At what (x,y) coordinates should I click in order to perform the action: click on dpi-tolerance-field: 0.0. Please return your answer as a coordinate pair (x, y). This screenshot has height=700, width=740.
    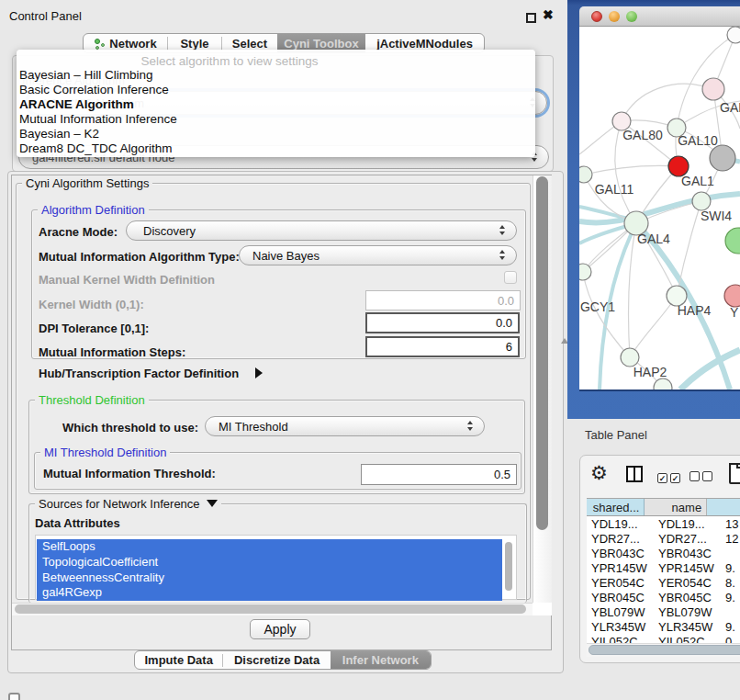
    Looking at the image, I should click on (443, 323).